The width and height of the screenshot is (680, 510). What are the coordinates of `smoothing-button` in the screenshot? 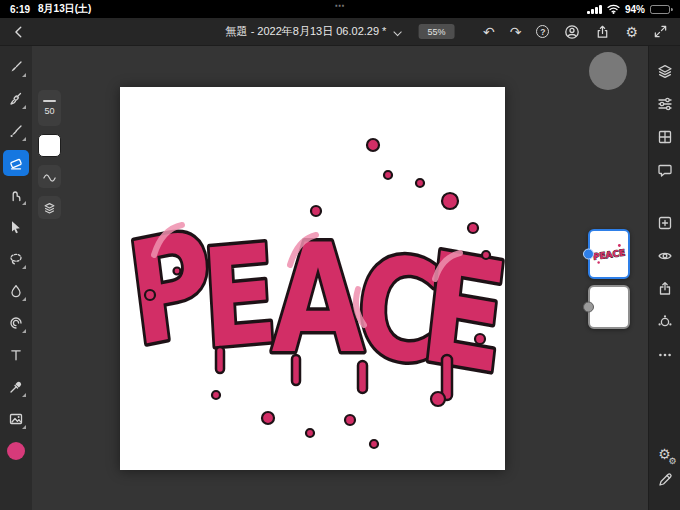 It's located at (50, 176).